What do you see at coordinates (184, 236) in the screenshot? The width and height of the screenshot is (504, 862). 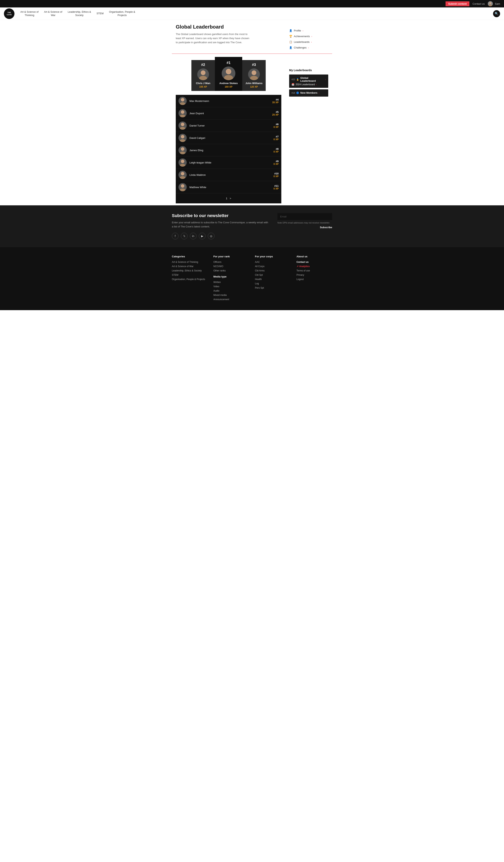 I see `twitter-x-icon: 𝕏` at bounding box center [184, 236].